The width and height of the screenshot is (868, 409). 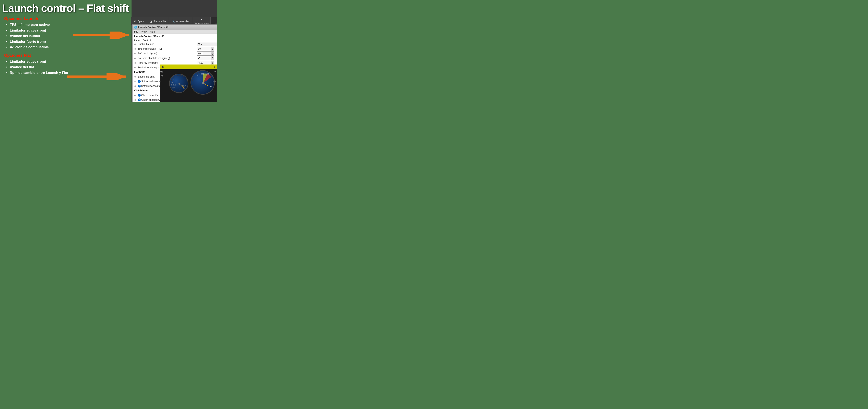 What do you see at coordinates (200, 44) in the screenshot?
I see `dropdown-value: Yes` at bounding box center [200, 44].